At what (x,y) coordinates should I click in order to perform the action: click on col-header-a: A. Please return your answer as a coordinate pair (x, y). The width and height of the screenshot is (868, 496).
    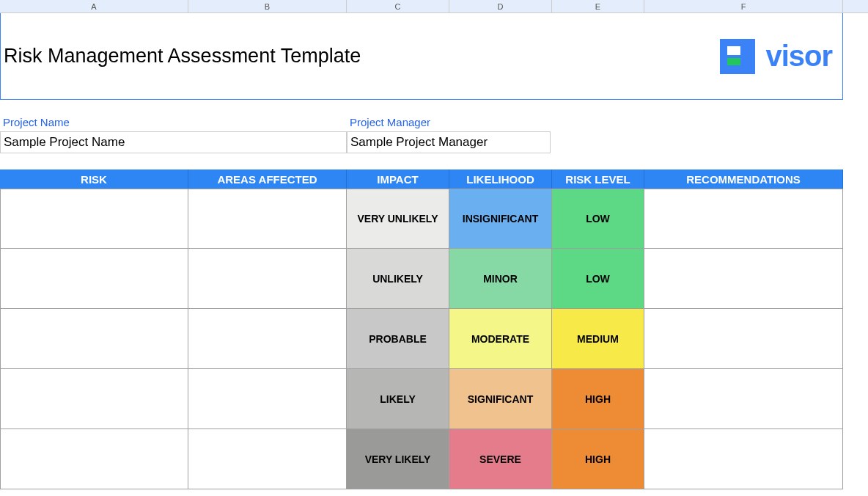
    Looking at the image, I should click on (94, 6).